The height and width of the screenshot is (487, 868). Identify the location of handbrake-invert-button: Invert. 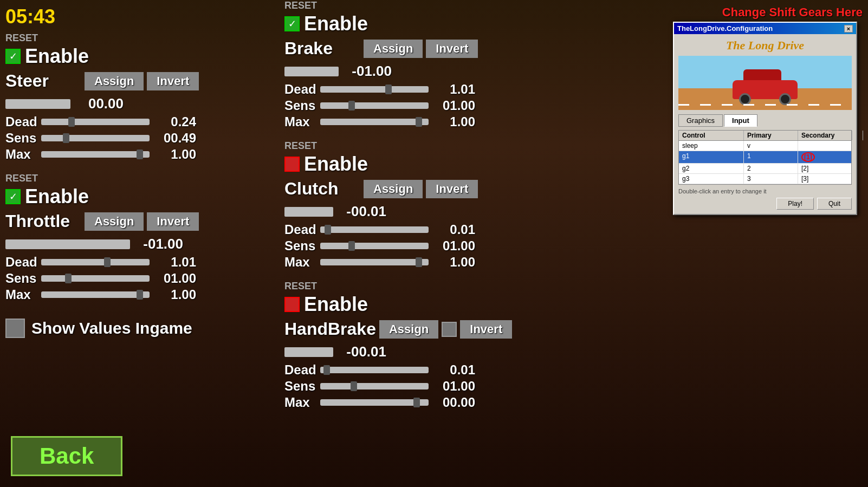
(486, 329).